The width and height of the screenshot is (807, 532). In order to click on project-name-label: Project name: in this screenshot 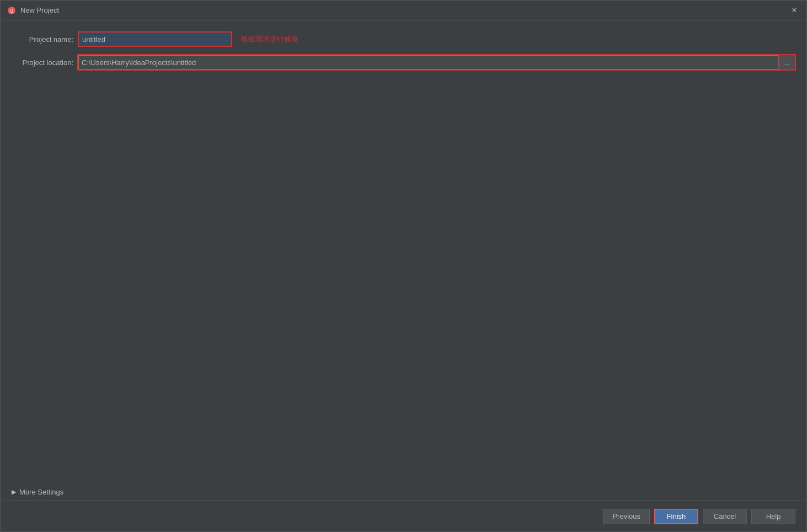, I will do `click(45, 40)`.